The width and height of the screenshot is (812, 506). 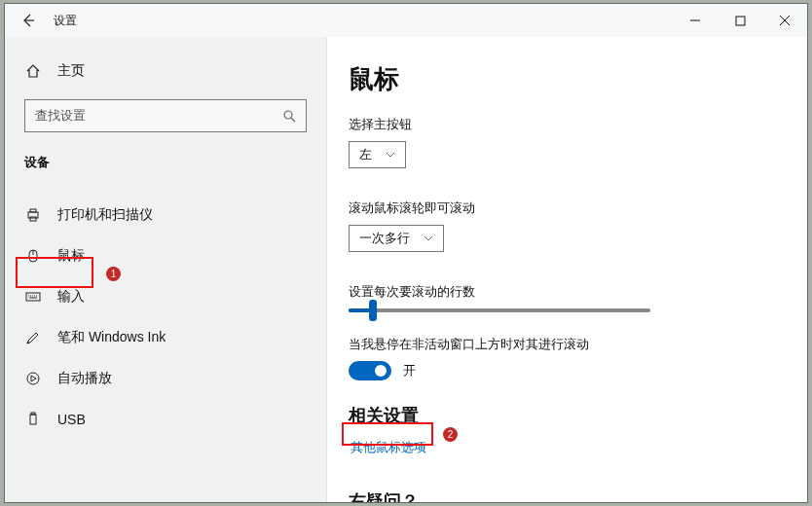 I want to click on toggle-knob, so click(x=381, y=371).